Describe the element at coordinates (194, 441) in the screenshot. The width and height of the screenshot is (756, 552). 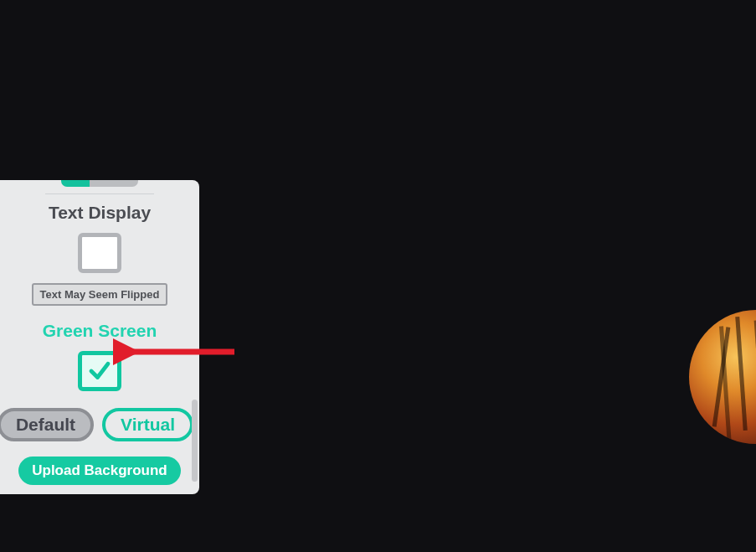
I see `panel-scrollbar-thumb` at that location.